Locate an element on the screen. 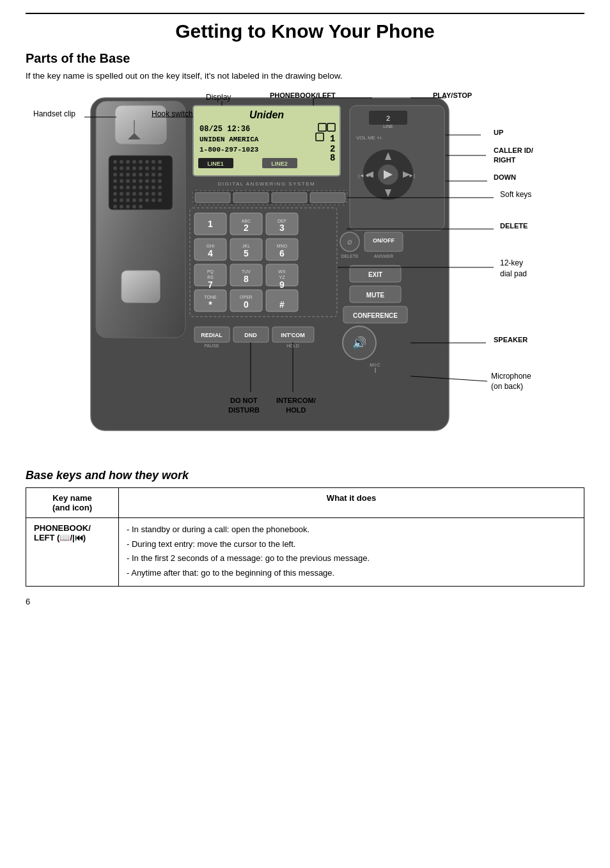 Image resolution: width=610 pixels, height=868 pixels. label-speaker: SPEAKER is located at coordinates (510, 340).